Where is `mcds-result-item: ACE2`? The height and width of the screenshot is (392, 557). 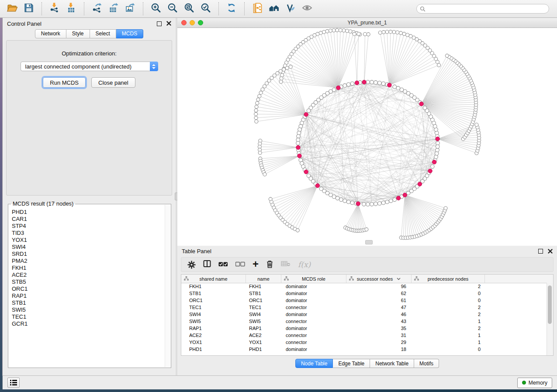 mcds-result-item: ACE2 is located at coordinates (86, 275).